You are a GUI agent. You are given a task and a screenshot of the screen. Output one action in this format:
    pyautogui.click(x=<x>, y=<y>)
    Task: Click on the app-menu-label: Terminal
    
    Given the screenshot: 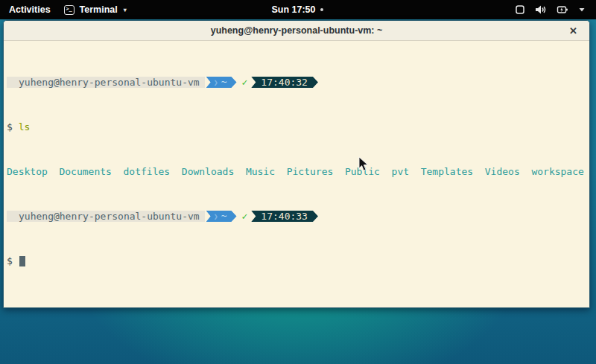 What is the action you would take?
    pyautogui.click(x=98, y=10)
    